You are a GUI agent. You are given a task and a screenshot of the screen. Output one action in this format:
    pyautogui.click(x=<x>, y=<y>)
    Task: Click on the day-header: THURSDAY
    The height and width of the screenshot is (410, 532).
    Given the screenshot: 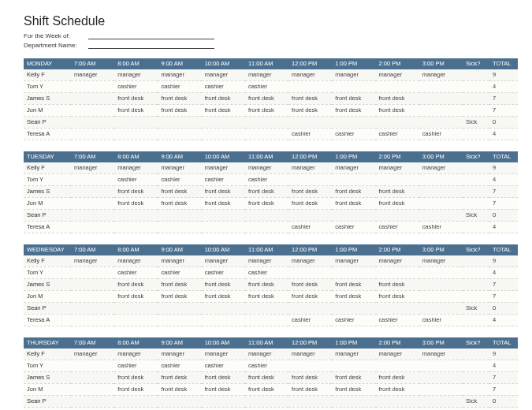 What is the action you would take?
    pyautogui.click(x=47, y=343)
    